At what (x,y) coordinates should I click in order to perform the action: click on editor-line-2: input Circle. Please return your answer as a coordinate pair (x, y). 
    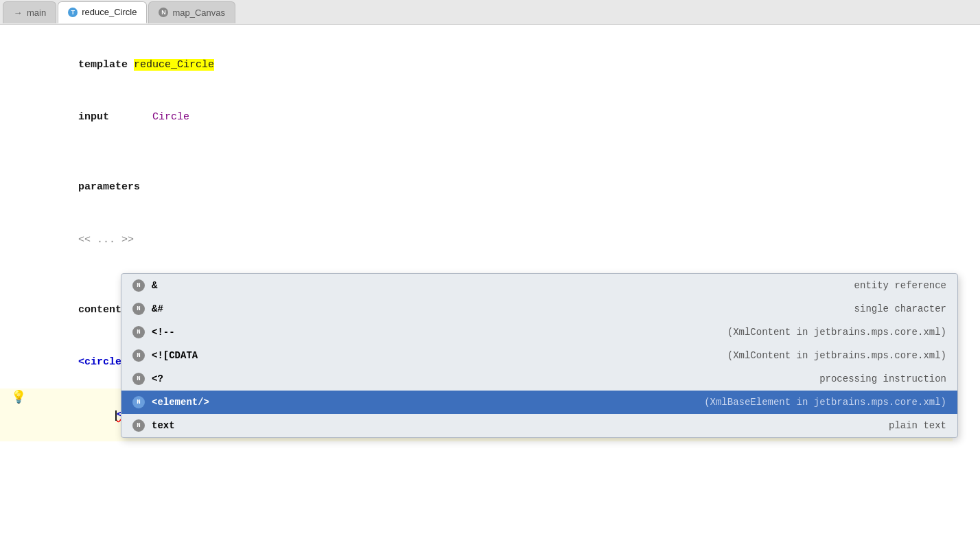
    Looking at the image, I should click on (497, 118).